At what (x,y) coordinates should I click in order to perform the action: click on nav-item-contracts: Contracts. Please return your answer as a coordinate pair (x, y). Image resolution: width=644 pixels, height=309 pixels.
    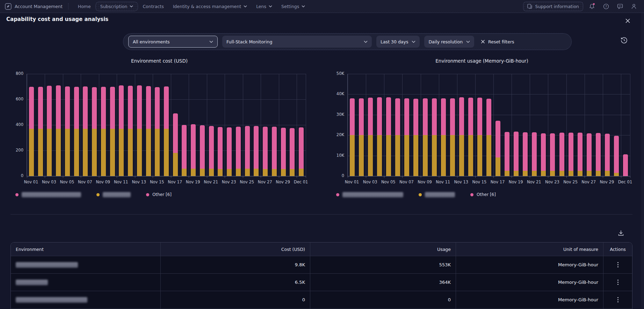
    Looking at the image, I should click on (153, 6).